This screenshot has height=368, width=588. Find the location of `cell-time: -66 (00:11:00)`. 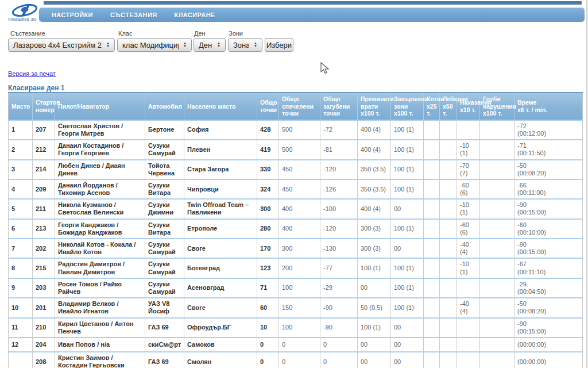

cell-time: -66 (00:11:00) is located at coordinates (549, 189).